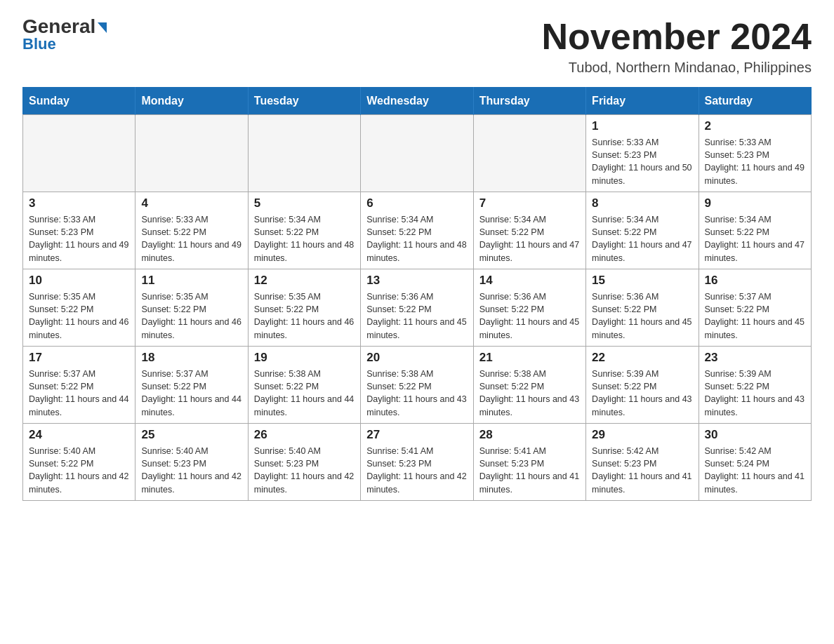 Image resolution: width=834 pixels, height=644 pixels. I want to click on day-number: 30, so click(755, 435).